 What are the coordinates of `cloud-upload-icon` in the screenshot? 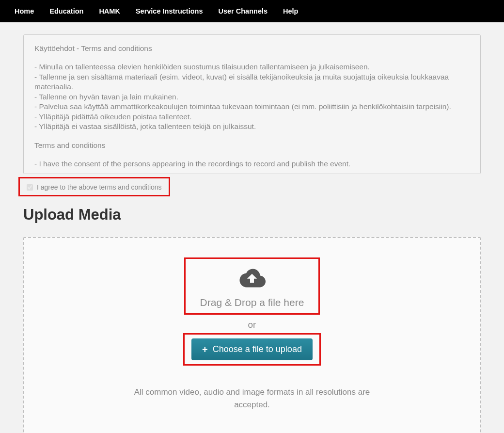 It's located at (252, 278).